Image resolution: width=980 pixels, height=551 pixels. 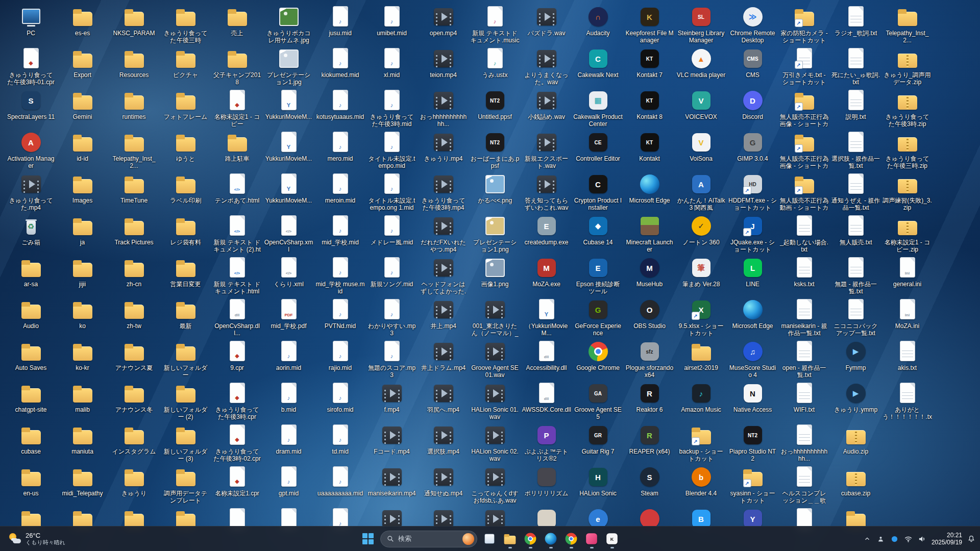 What do you see at coordinates (804, 149) in the screenshot?
I see `desktop-icon: 無人販売不正行為画像 - ショートカット` at bounding box center [804, 149].